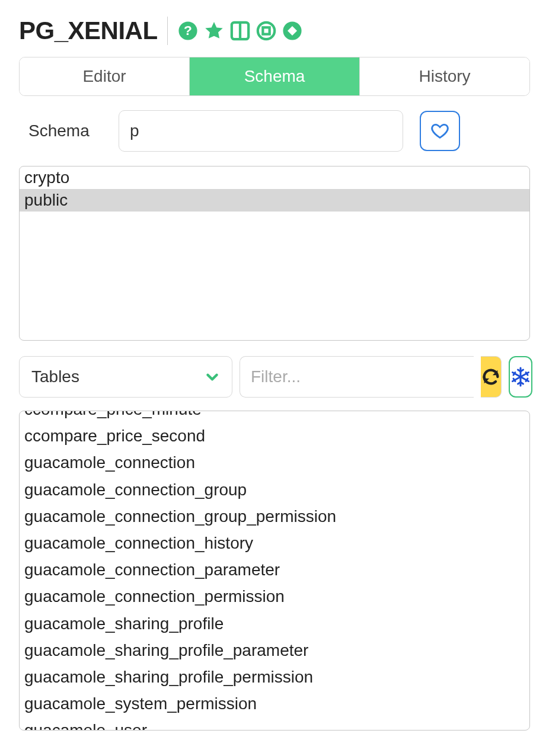  Describe the element at coordinates (274, 489) in the screenshot. I see `table-row: guacamole_connection_group` at that location.